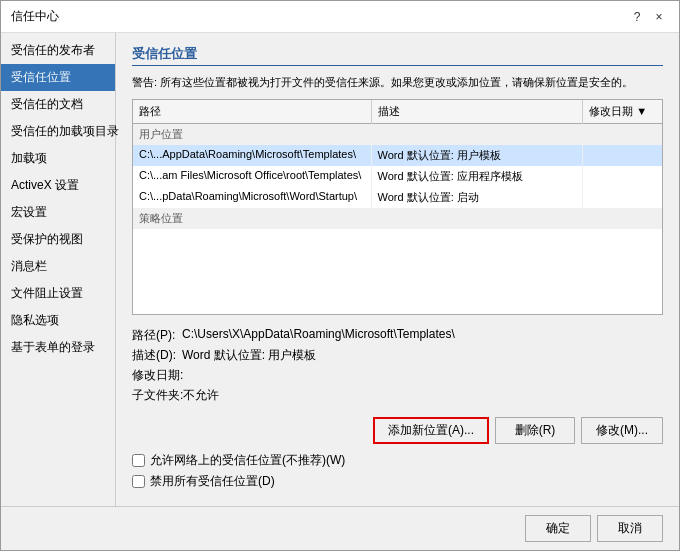  I want to click on cell-desc: Word 默认位置: 启动, so click(477, 198).